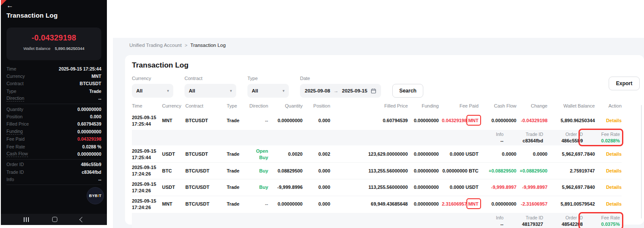 The height and width of the screenshot is (228, 644). I want to click on expanded-detail-row: Info--Trade IDc8364fbdOrder ID486c55b9Fe…, so click(377, 138).